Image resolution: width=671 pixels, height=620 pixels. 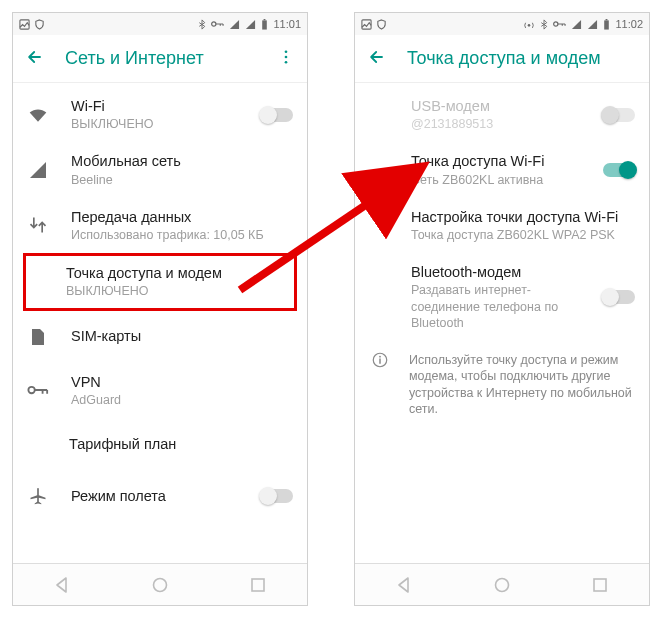 I want to click on statusbar-right: x 11:02, so click(x=502, y=24).